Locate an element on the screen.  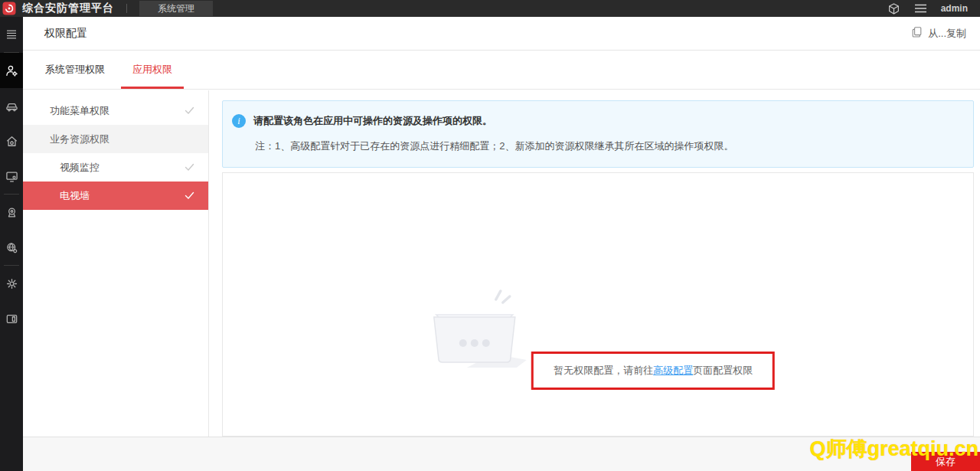
banner-note: 注：1、高级配置针对于已存在的资源点进行精细配置；2、新添加的资源权限继承其所在… is located at coordinates (606, 146).